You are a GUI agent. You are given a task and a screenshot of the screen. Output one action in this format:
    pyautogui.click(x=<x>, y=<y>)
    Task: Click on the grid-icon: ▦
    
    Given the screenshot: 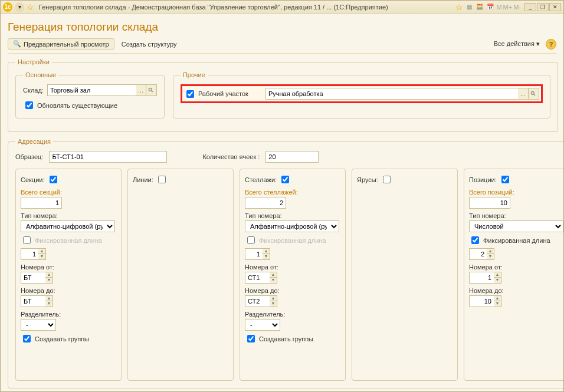 What is the action you would take?
    pyautogui.click(x=469, y=7)
    